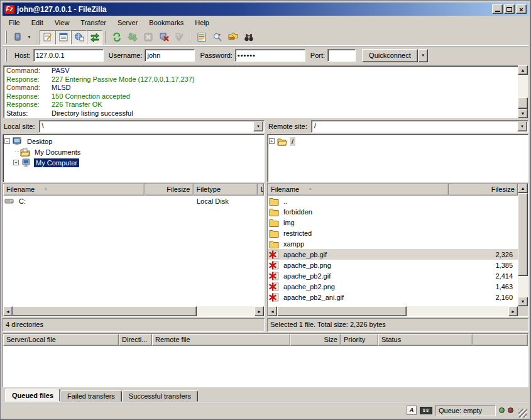 Image resolution: width=531 pixels, height=420 pixels. I want to click on local-horizontal-scrollbar: ◄ ►, so click(133, 311).